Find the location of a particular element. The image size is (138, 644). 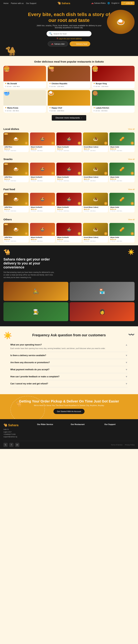

faq-item: Are there any discounts or promotions? ▼ is located at coordinates (69, 362).